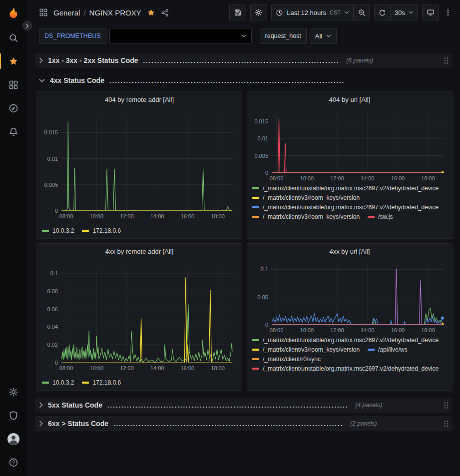  I want to click on alerting-bell-icon, so click(13, 132).